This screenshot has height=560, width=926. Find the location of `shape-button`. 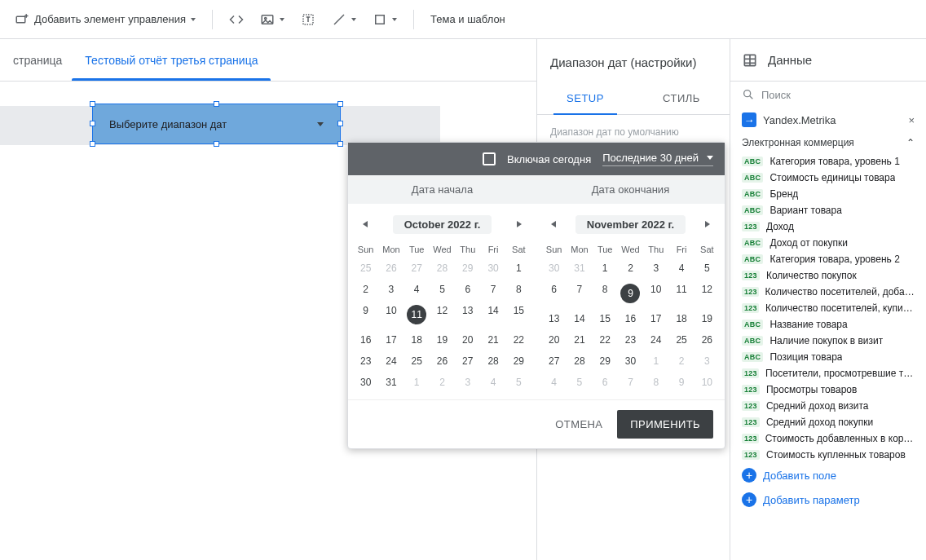

shape-button is located at coordinates (385, 20).